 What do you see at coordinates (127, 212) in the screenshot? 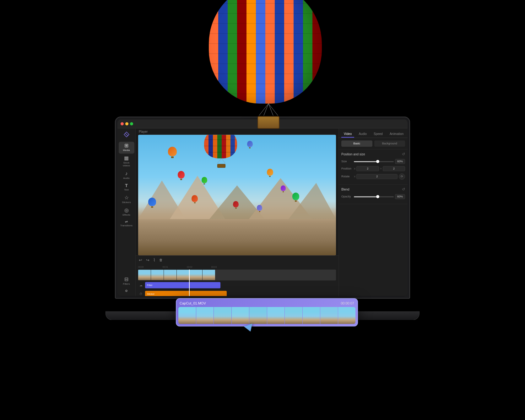
I see `sidebar: ⊞ Media ▦ Stock videos ♪ Audio` at bounding box center [127, 212].